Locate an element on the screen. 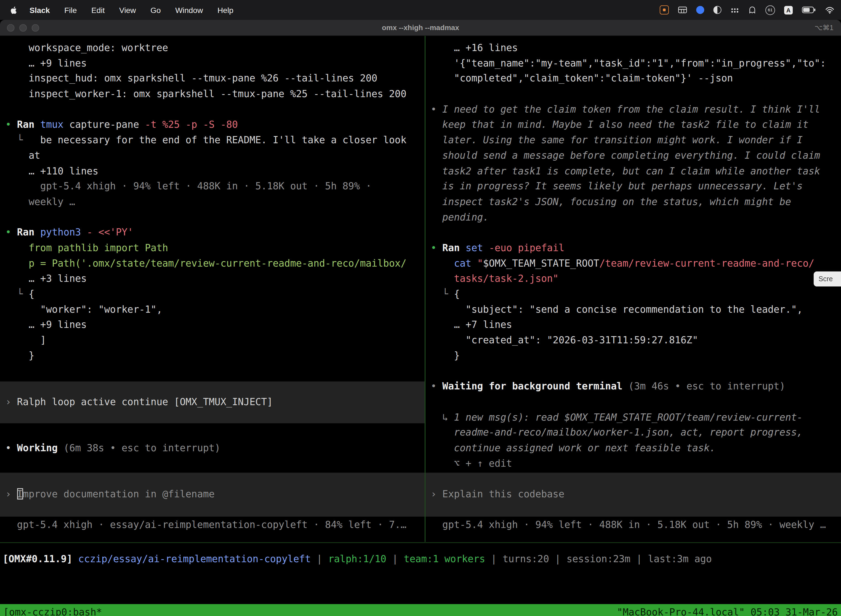 Image resolution: width=841 pixels, height=616 pixels. menu-item-file: File is located at coordinates (70, 10).